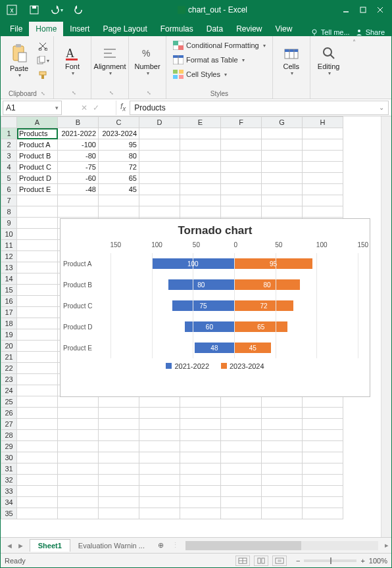 The height and width of the screenshot is (568, 392). Describe the element at coordinates (160, 122) in the screenshot. I see `column-header: D` at that location.